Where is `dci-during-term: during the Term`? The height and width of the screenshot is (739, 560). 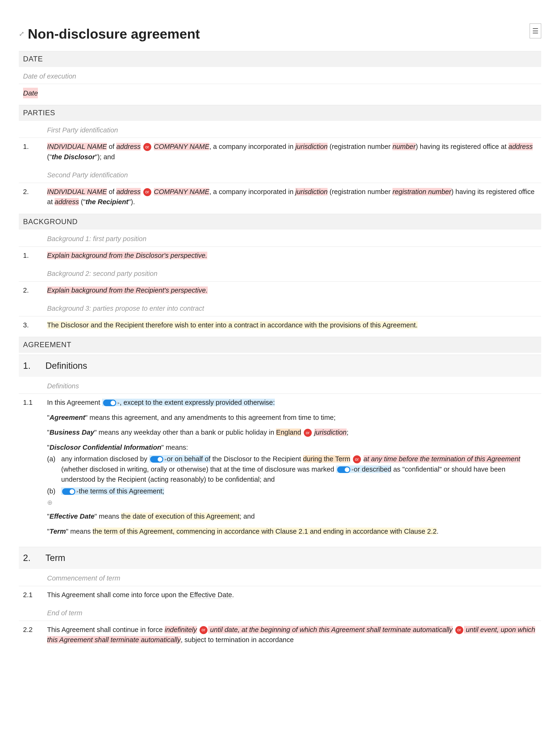 dci-during-term: during the Term is located at coordinates (327, 459).